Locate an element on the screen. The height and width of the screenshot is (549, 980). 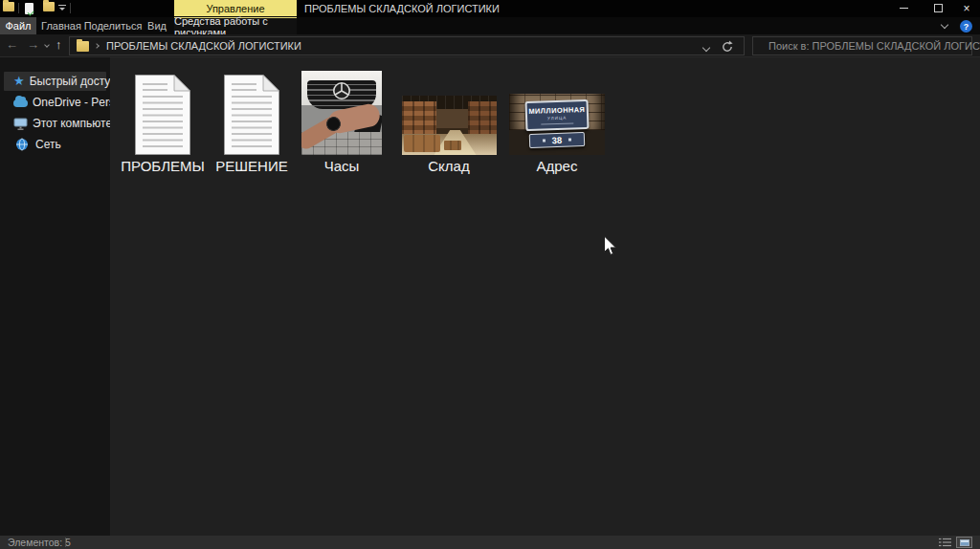
breadcrumb: ПРОБЛЕМЫ СКЛАДСКОЙ ЛОГИСТИКИ is located at coordinates (204, 46).